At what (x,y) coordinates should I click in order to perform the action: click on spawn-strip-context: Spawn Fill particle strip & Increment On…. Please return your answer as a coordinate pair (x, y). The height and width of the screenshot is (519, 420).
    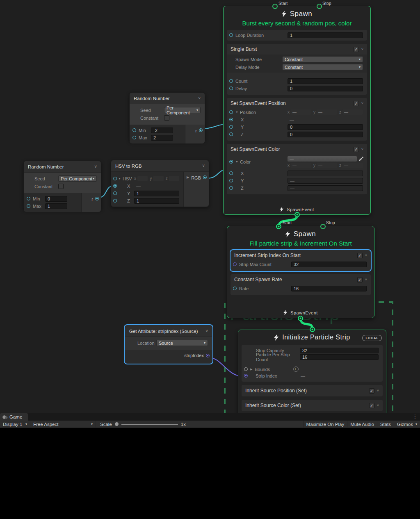
    Looking at the image, I should click on (301, 272).